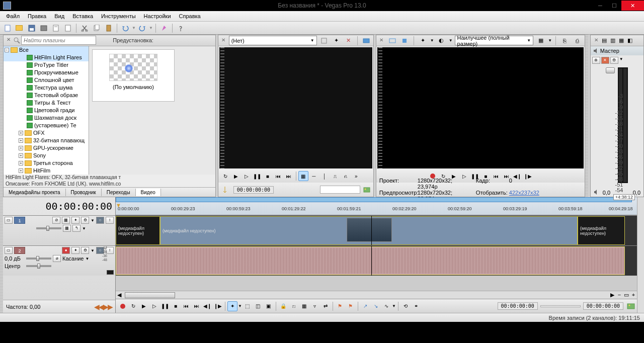 Image resolution: width=644 pixels, height=343 pixels. What do you see at coordinates (289, 176) in the screenshot?
I see `fx-end-icon: ⏭` at bounding box center [289, 176].